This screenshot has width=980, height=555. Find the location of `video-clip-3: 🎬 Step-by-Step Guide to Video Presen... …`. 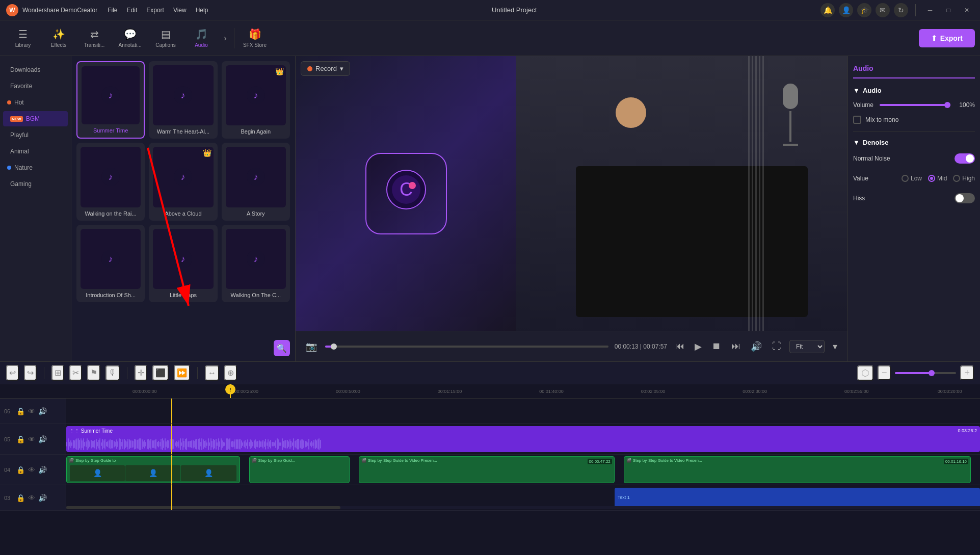

video-clip-3: 🎬 Step-by-Step Guide to Video Presen... … is located at coordinates (487, 470).